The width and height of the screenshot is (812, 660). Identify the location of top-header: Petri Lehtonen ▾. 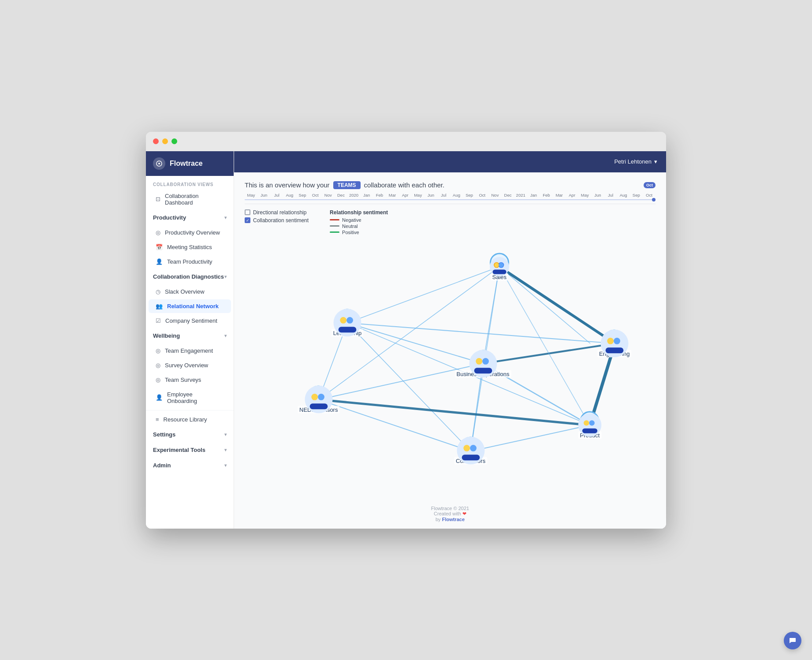
(450, 162).